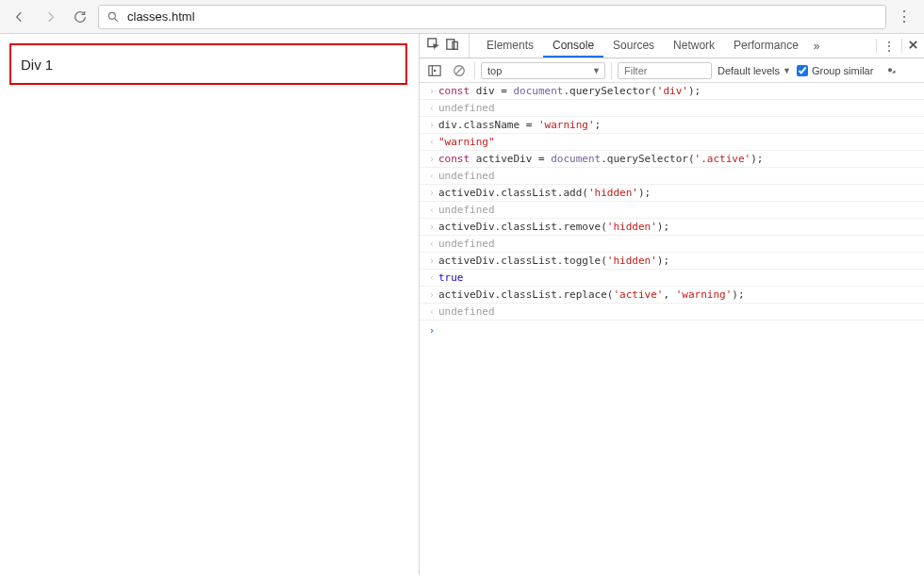 Image resolution: width=924 pixels, height=576 pixels. What do you see at coordinates (459, 71) in the screenshot?
I see `clear-console-button` at bounding box center [459, 71].